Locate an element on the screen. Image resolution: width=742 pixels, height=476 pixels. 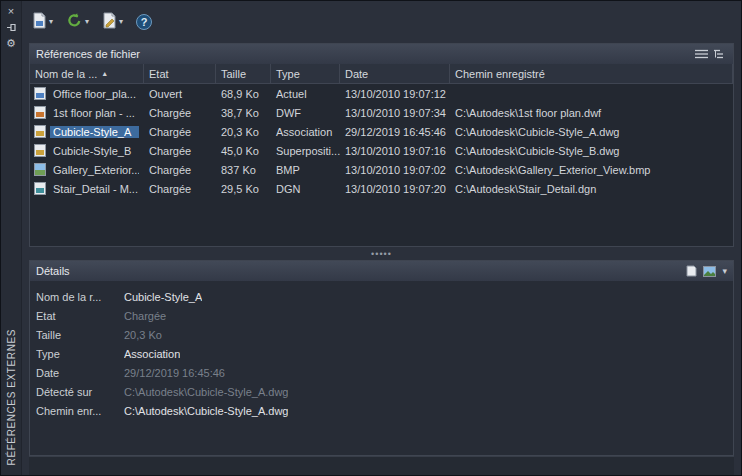
file-path: C:\Autodesk\1st floor plan.dwf is located at coordinates (592, 112).